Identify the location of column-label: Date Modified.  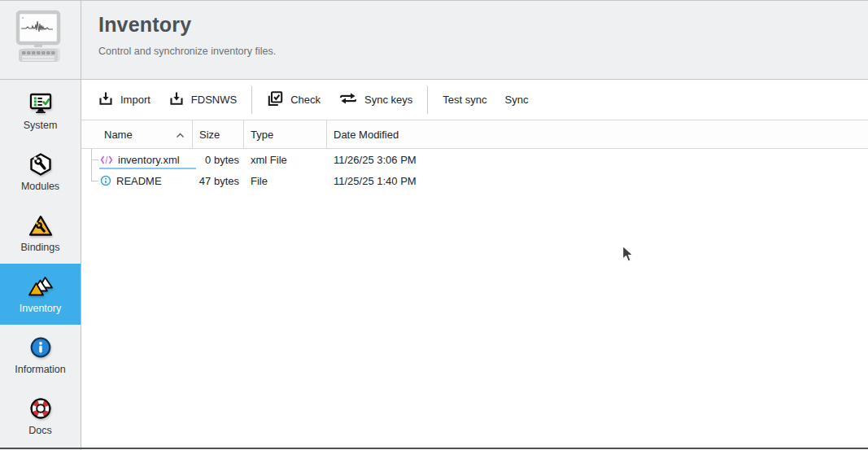
(366, 135).